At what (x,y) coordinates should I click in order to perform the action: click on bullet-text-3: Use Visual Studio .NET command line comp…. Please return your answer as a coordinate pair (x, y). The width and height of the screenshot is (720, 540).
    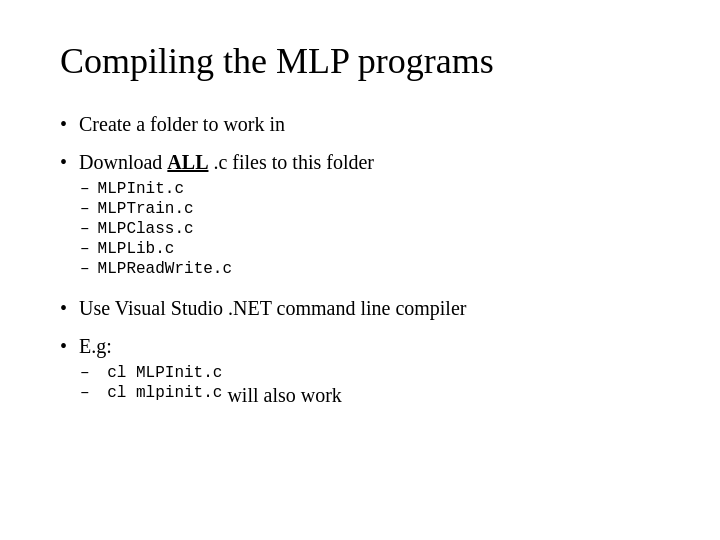
    Looking at the image, I should click on (272, 308).